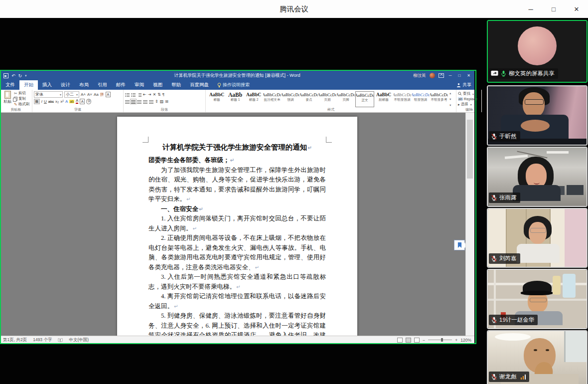 This screenshot has width=588, height=384. What do you see at coordinates (103, 85) in the screenshot?
I see `tab-references: 引用` at bounding box center [103, 85].